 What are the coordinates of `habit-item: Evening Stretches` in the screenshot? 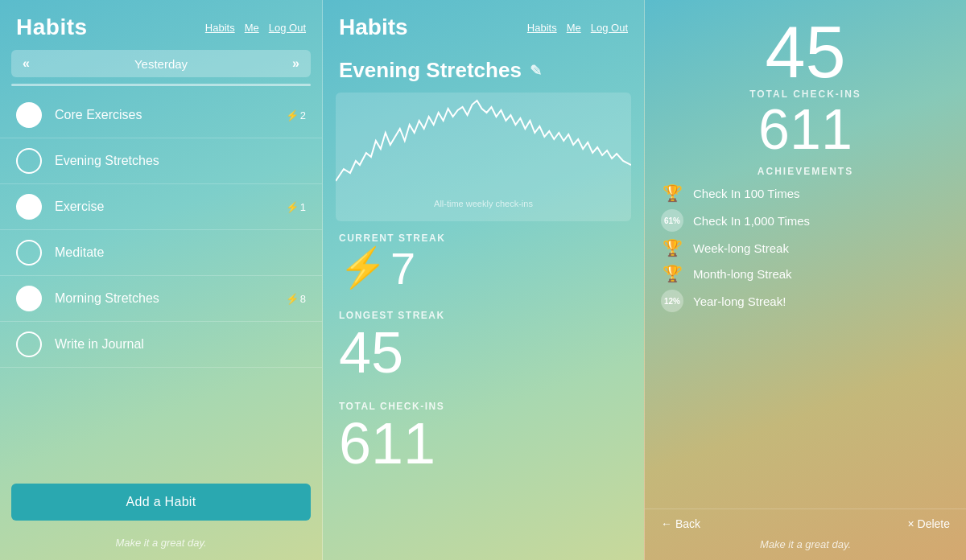 It's located at (161, 161).